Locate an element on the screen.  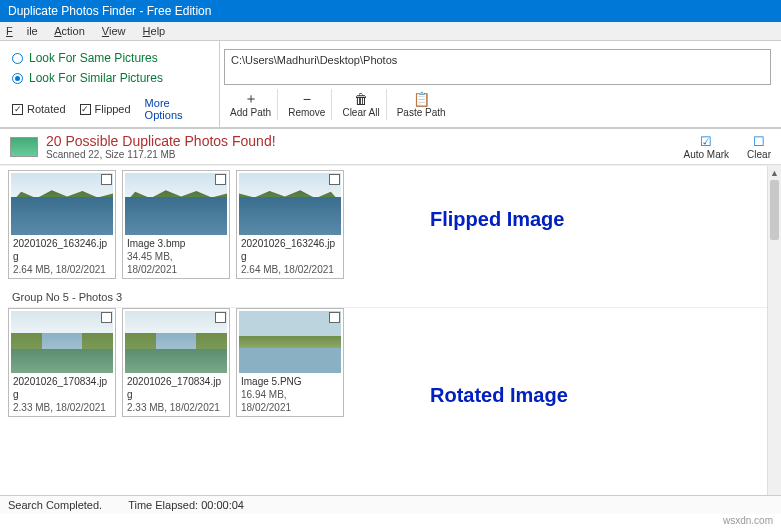
radio-label: Look For Same Pictures is located at coordinates (94, 58).